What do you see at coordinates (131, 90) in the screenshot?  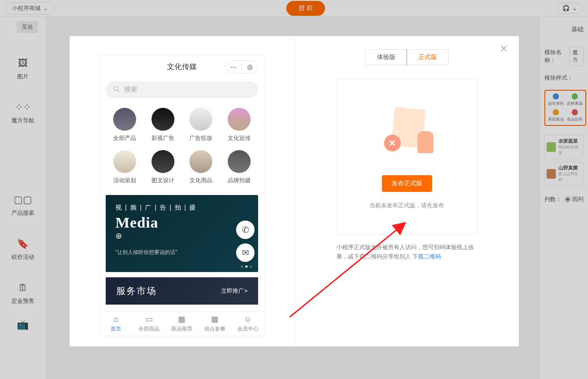 I see `search-placeholder: 搜索` at bounding box center [131, 90].